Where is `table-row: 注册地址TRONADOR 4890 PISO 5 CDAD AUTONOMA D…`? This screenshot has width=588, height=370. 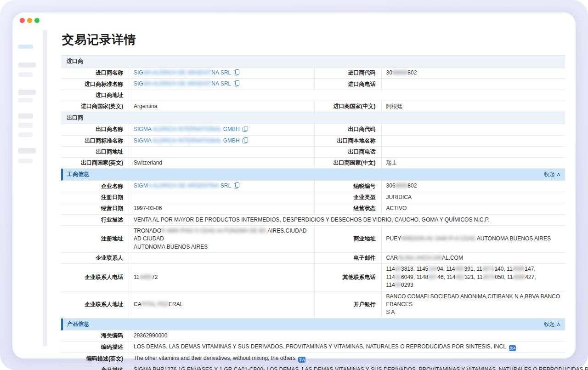 table-row: 注册地址TRONADOR 4890 PISO 5 CDAD AUTONOMA D… is located at coordinates (313, 239).